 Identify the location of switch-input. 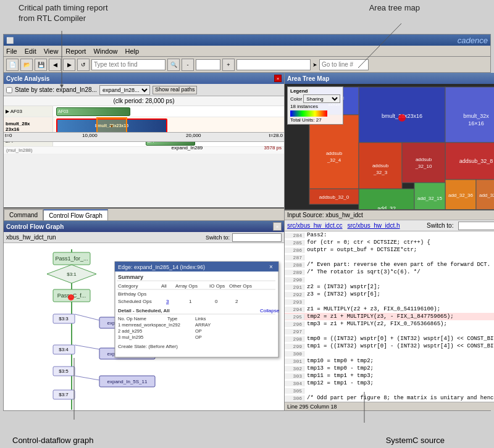
(257, 238).